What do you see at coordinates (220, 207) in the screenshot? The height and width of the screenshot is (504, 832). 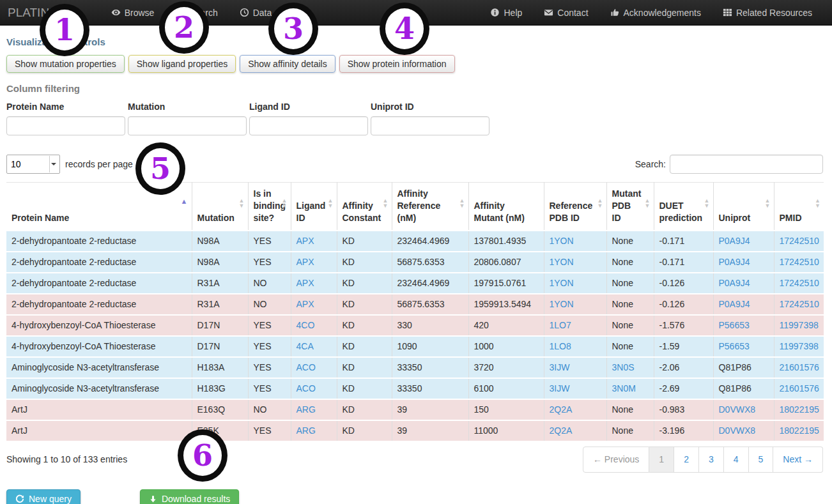 I see `column-header-mutation: Mutation▲▼` at bounding box center [220, 207].